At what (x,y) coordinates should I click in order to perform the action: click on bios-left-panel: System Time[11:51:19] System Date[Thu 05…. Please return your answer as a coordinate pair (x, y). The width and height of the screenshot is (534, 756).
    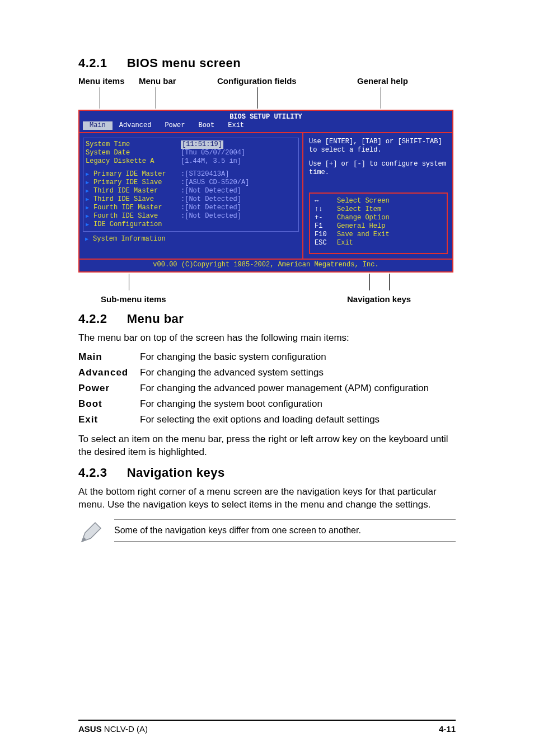
    Looking at the image, I should click on (191, 196).